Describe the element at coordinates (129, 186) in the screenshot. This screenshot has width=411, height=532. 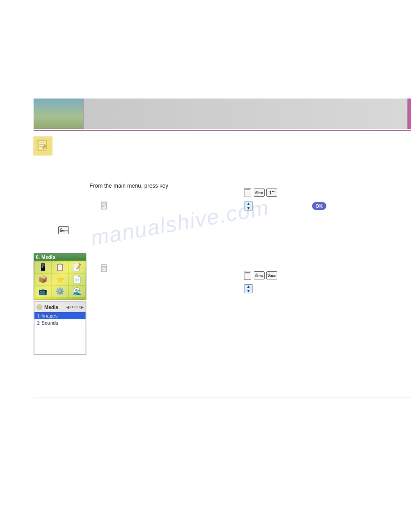
I see `instruction-text-1a: From the main menu, press key` at that location.